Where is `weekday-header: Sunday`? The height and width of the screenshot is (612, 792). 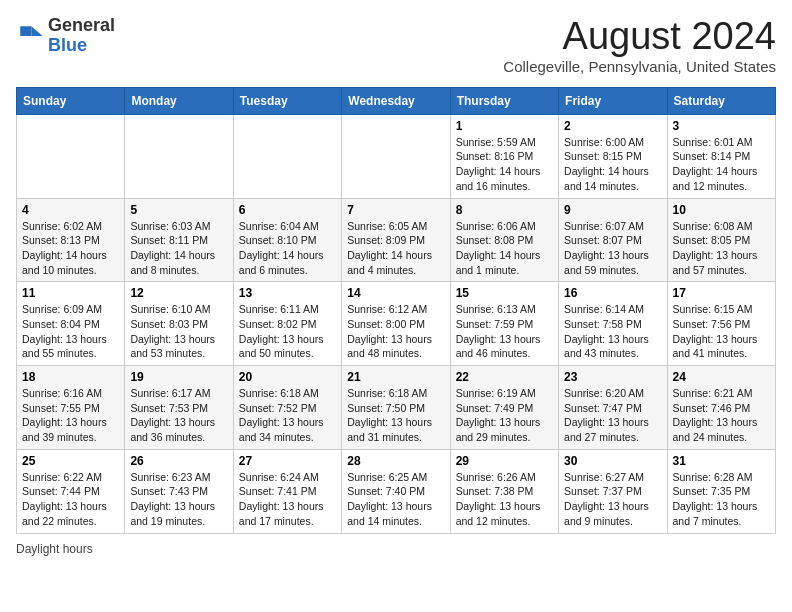 weekday-header: Sunday is located at coordinates (71, 100).